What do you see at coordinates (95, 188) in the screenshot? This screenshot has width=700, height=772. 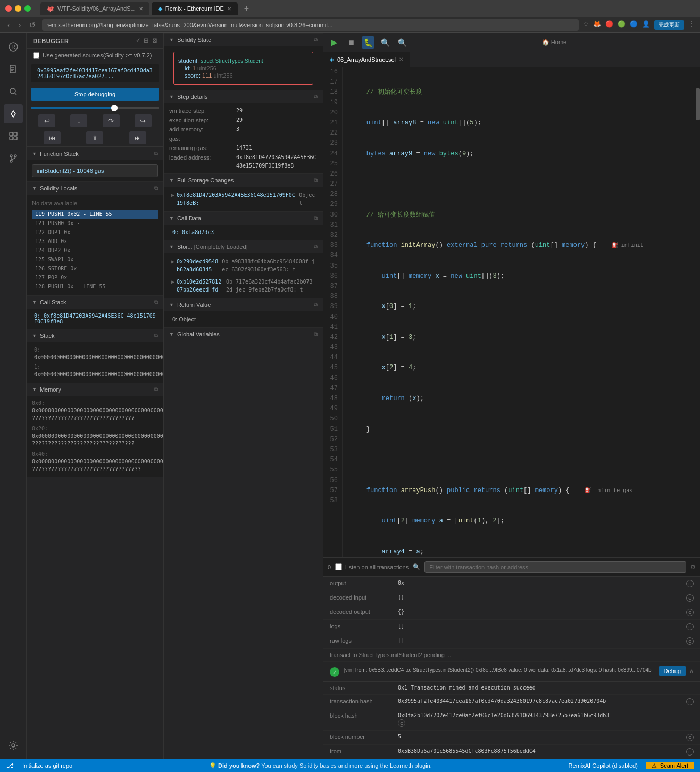 I see `solidity-locals-section: ▼ Solidity Locals ⧉` at bounding box center [95, 188].